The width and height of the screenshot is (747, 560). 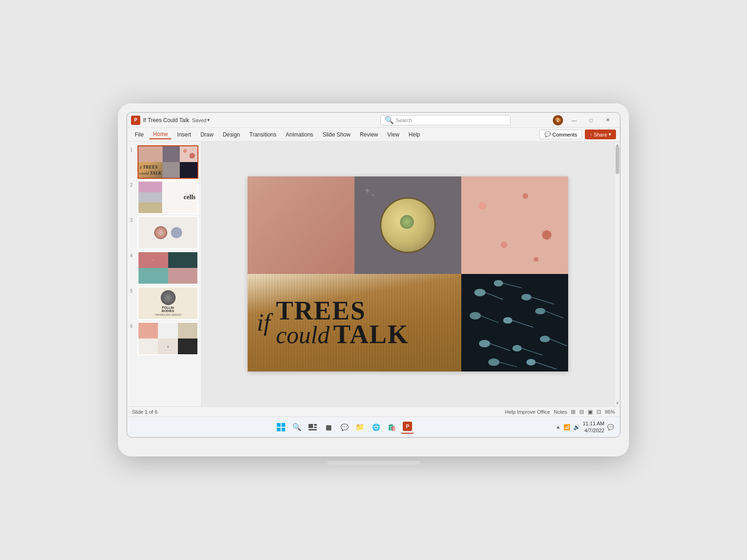 What do you see at coordinates (599, 412) in the screenshot?
I see `presenter-view-button: ⊡` at bounding box center [599, 412].